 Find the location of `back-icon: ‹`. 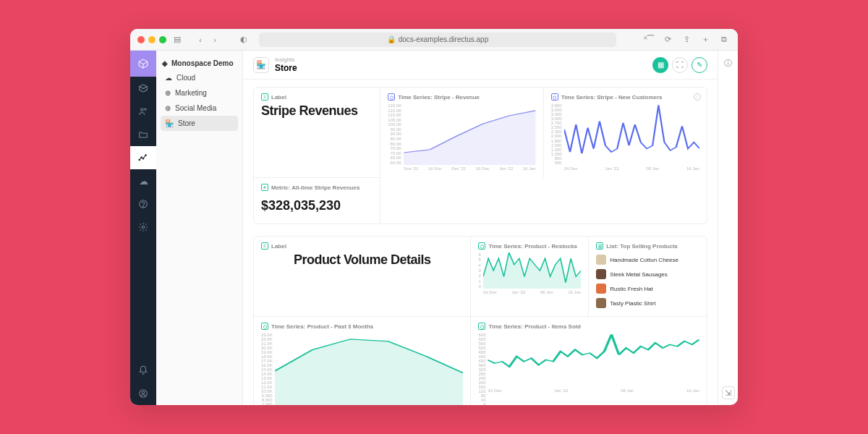

back-icon: ‹ is located at coordinates (200, 40).